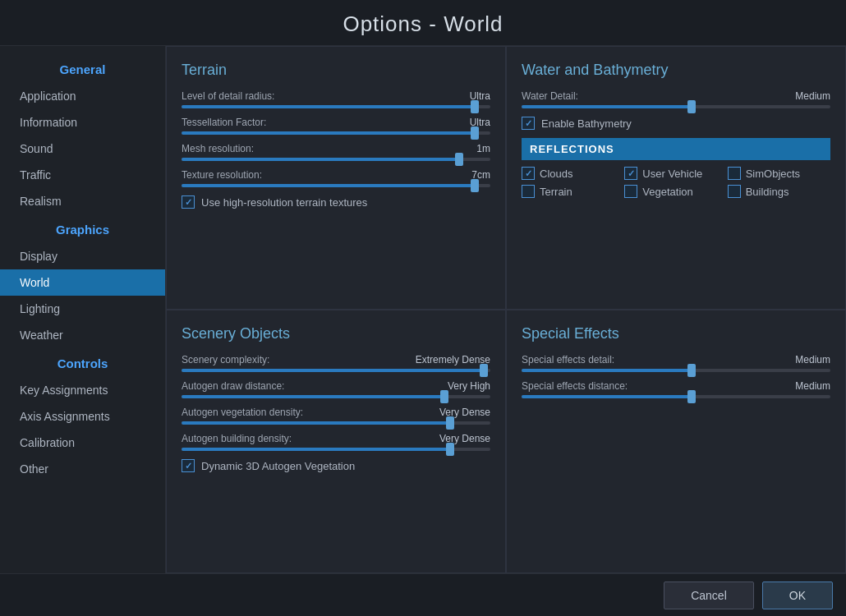 The height and width of the screenshot is (616, 846). Describe the element at coordinates (672, 174) in the screenshot. I see `reflection-user-vehicle-label: User Vehicle` at that location.